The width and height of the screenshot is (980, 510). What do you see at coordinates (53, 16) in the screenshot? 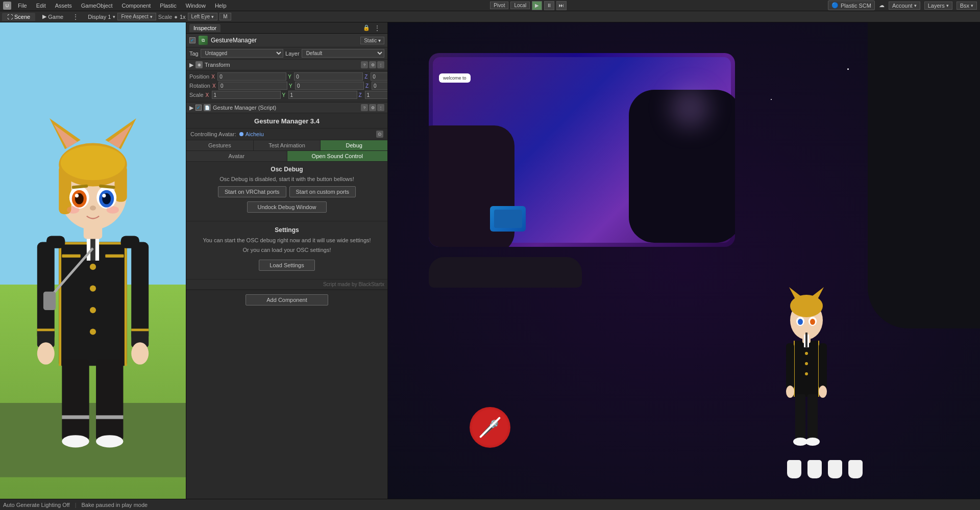
I see `tab-game: ▶ Game` at bounding box center [53, 16].